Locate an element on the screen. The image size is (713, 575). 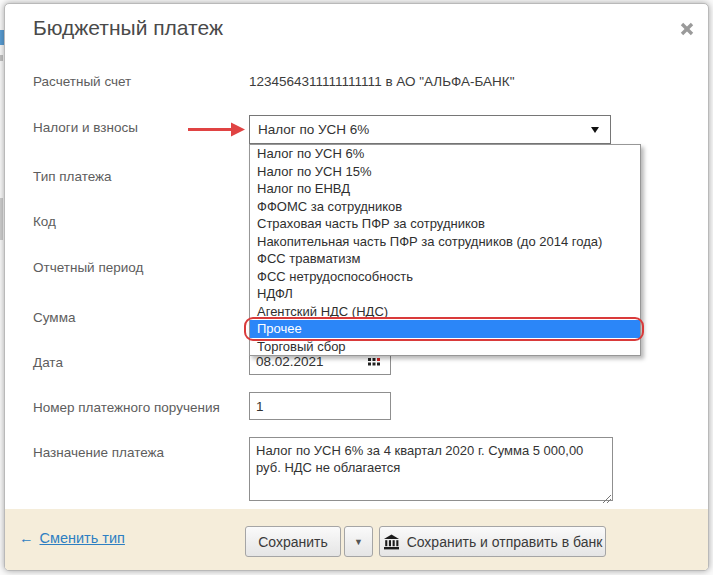
dropdown-option-label: Прочее is located at coordinates (280, 328).